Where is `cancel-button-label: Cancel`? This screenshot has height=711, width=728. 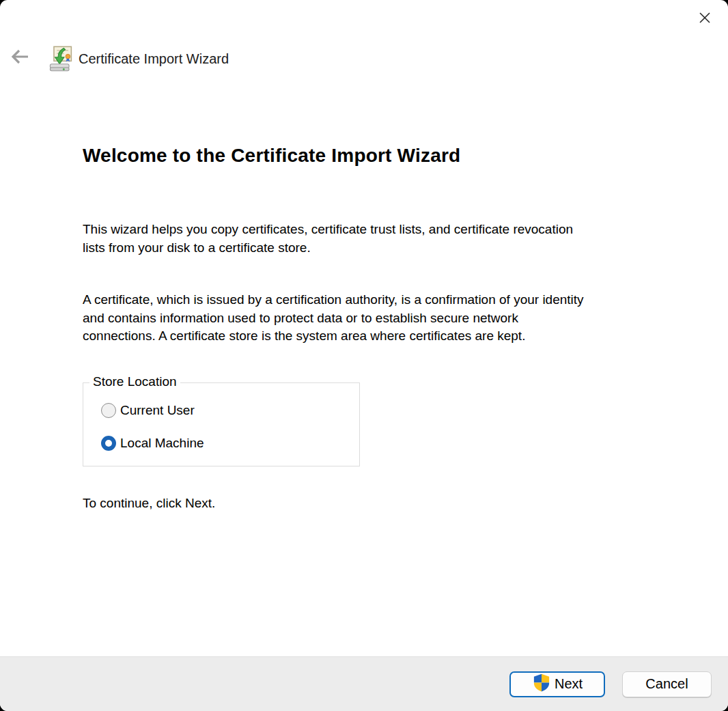 cancel-button-label: Cancel is located at coordinates (667, 684).